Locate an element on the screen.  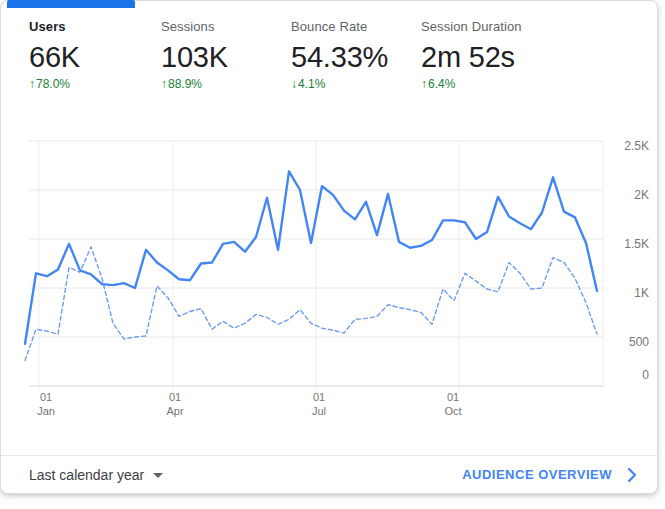
metric-delta-value: 78.0% is located at coordinates (53, 84).